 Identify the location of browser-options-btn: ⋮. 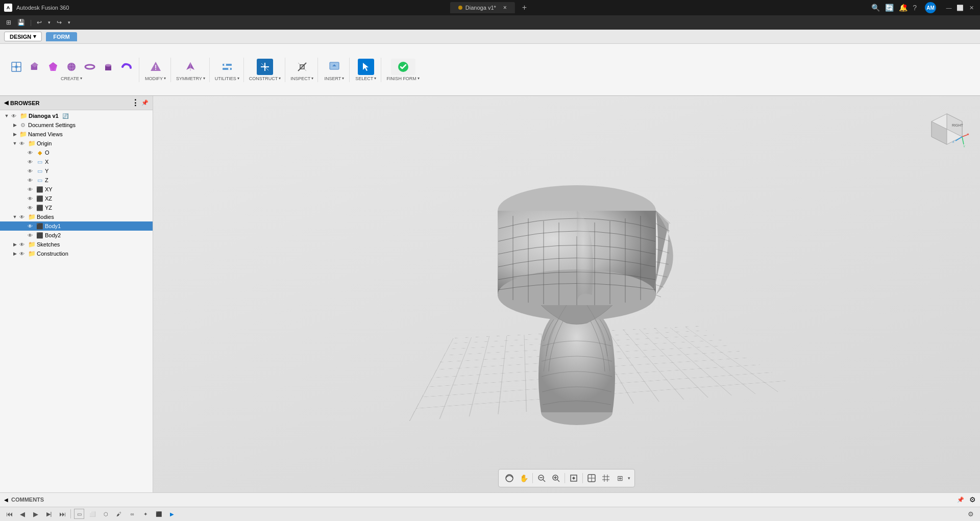
(135, 103).